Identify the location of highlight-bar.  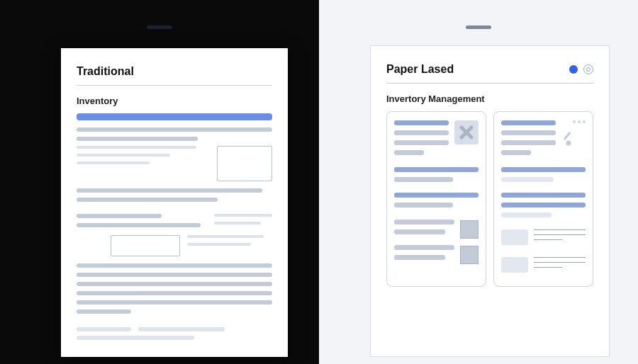
(174, 117).